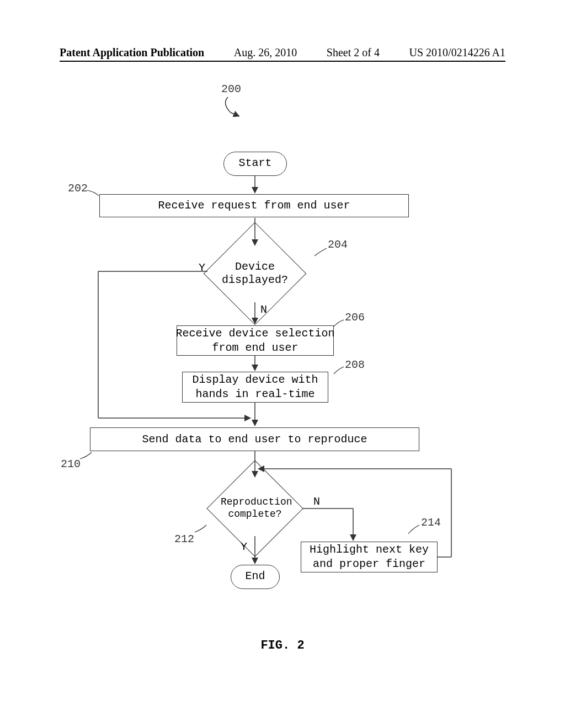  Describe the element at coordinates (255, 439) in the screenshot. I see `process-210: Send data to end user to reproduce` at that location.